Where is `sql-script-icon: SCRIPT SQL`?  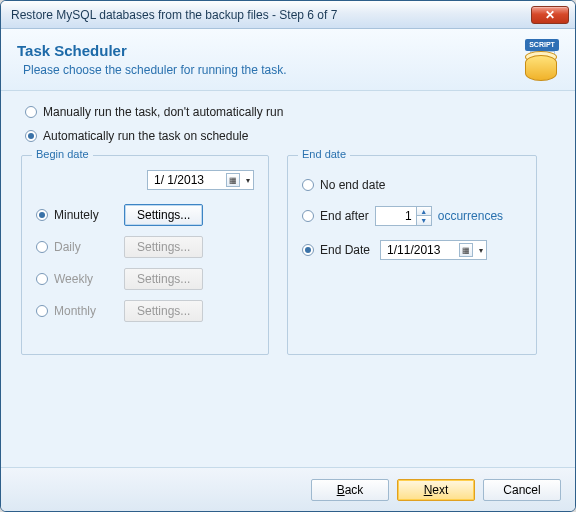
sql-script-icon: SCRIPT SQL is located at coordinates (538, 60).